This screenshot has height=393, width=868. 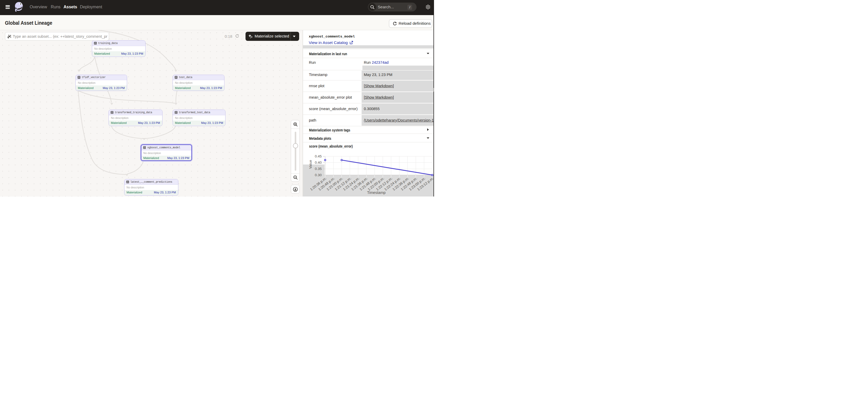 I want to click on svg-text: 0.40, so click(x=318, y=162).